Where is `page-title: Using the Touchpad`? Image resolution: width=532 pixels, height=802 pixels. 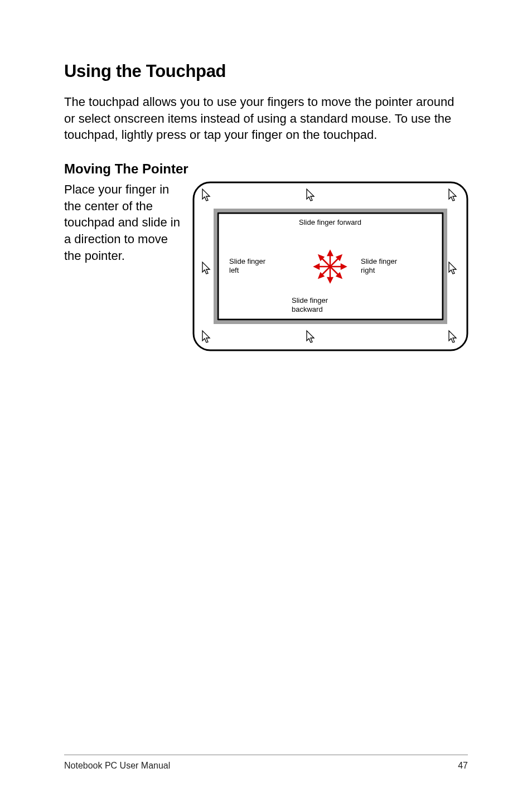
page-title: Using the Touchpad is located at coordinates (266, 71).